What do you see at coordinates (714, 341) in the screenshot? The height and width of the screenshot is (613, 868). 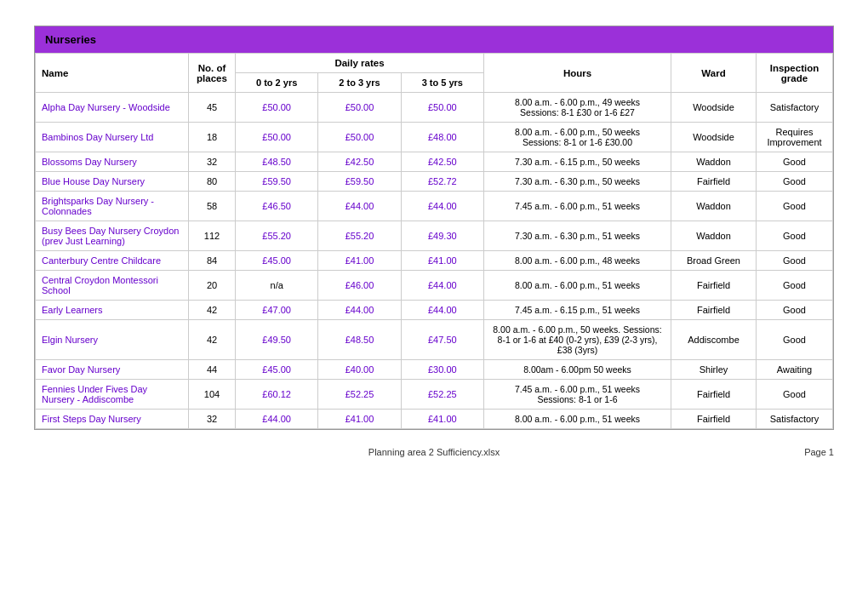 I see `cell-ward: Addiscombe` at bounding box center [714, 341].